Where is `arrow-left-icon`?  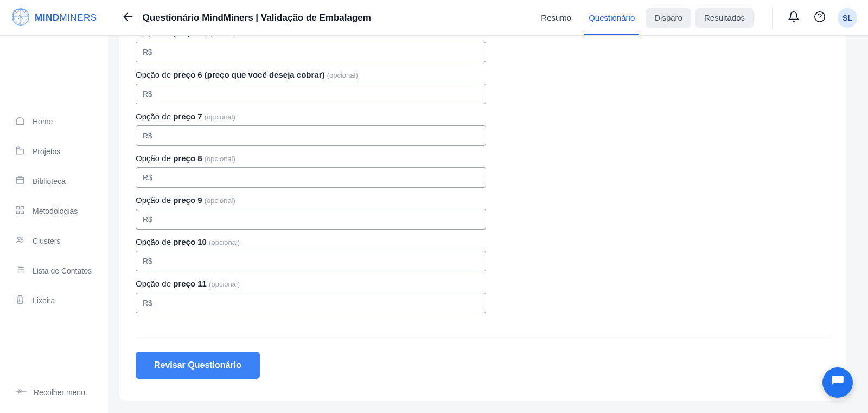 arrow-left-icon is located at coordinates (128, 17).